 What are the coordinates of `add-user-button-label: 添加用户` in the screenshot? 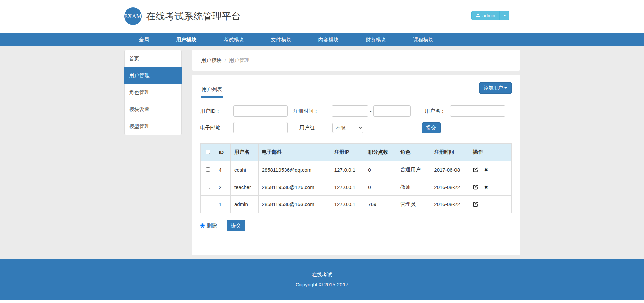 It's located at (493, 88).